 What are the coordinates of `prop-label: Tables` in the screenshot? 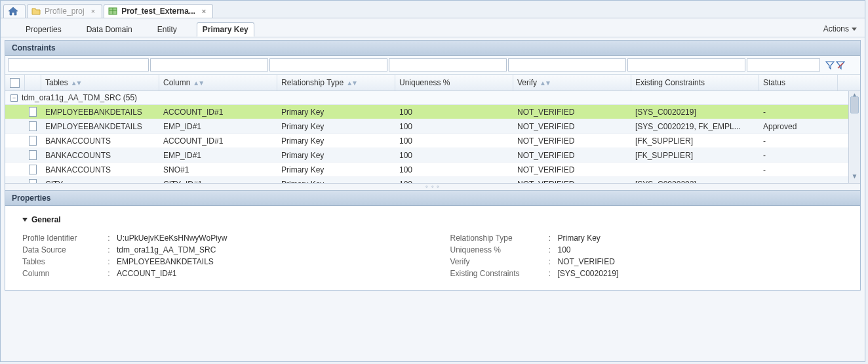 It's located at (62, 262).